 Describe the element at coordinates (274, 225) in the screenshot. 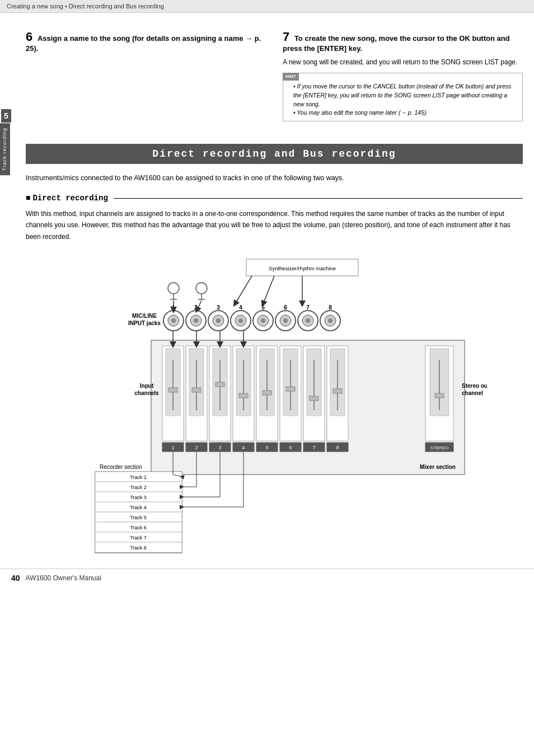

I see `subsection-body: With this method, input channels are ass…` at that location.